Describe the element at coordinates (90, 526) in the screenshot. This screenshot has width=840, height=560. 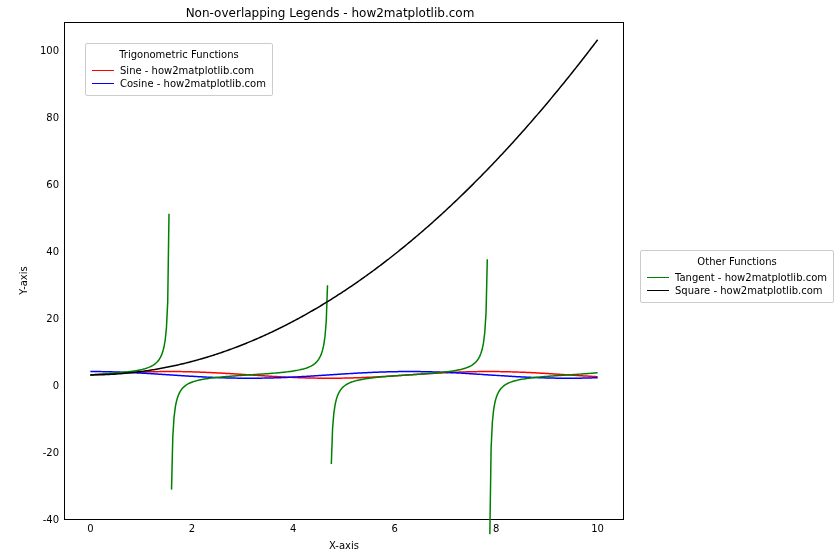
I see `xtick-label: 0` at that location.